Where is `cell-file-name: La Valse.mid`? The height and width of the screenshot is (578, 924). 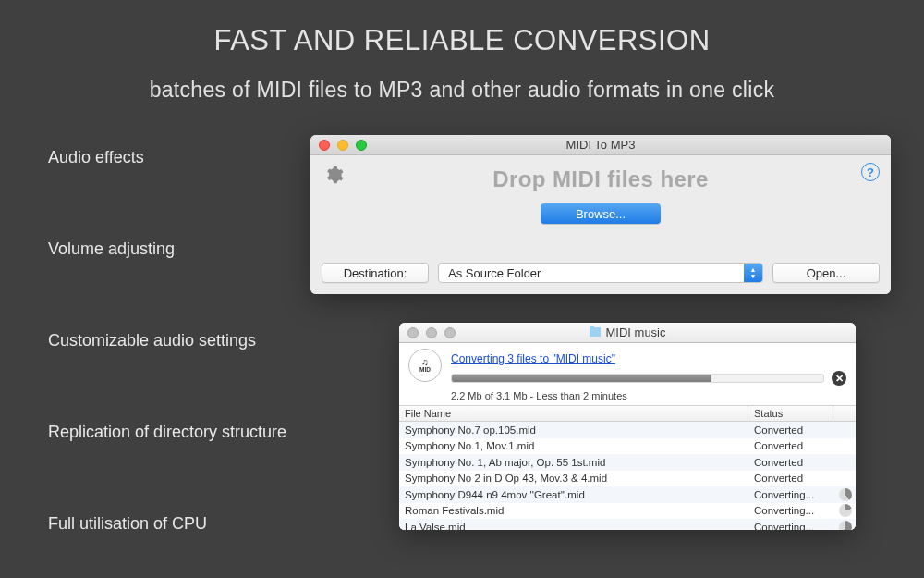 cell-file-name: La Valse.mid is located at coordinates (574, 525).